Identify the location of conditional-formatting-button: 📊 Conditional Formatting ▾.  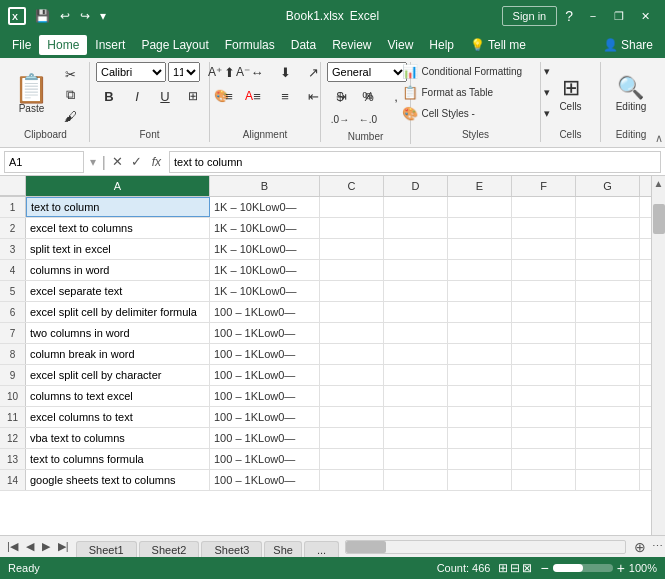
(476, 72).